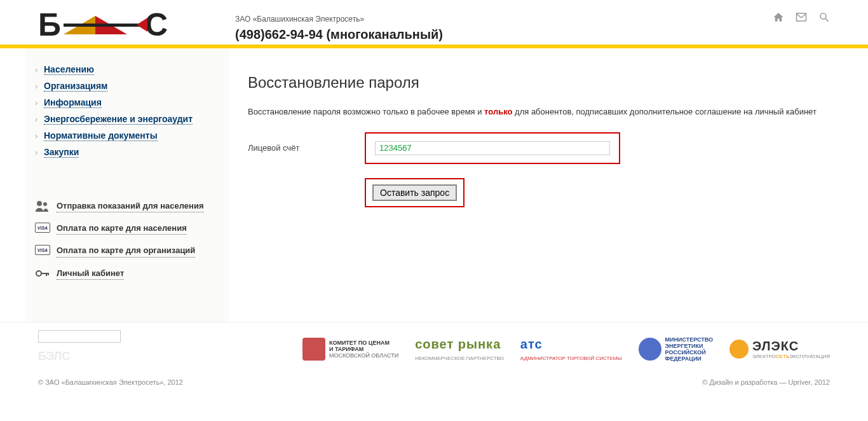 The height and width of the screenshot is (421, 868). I want to click on footer-search-input, so click(79, 336).